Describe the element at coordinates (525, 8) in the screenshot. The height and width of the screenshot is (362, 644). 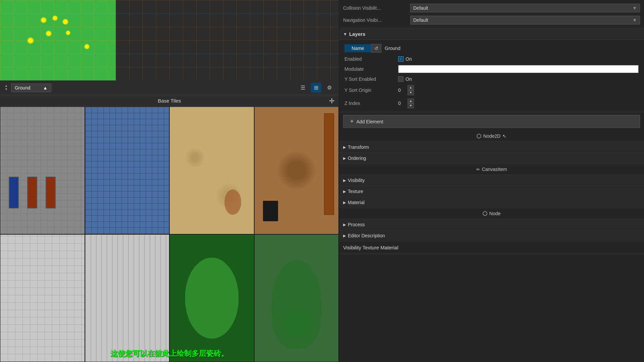
I see `collision-visibility-dropdown: Default ▼` at that location.